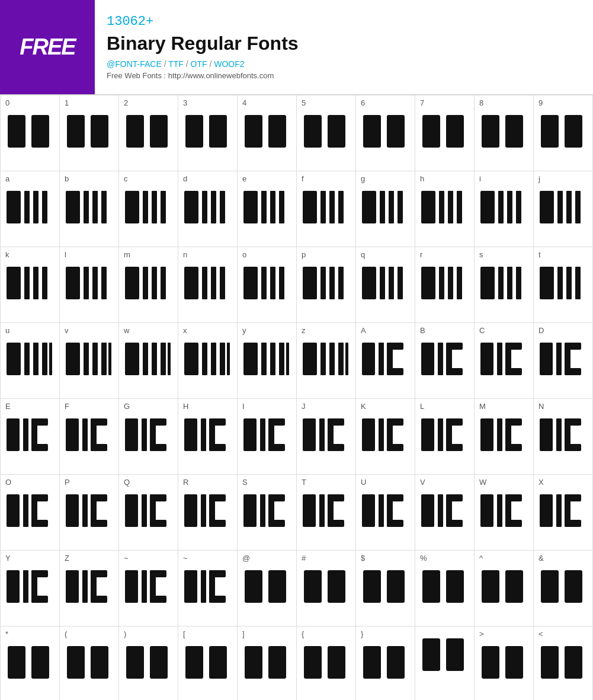 The height and width of the screenshot is (700, 593). What do you see at coordinates (30, 285) in the screenshot?
I see `glyph-cell: k` at bounding box center [30, 285].